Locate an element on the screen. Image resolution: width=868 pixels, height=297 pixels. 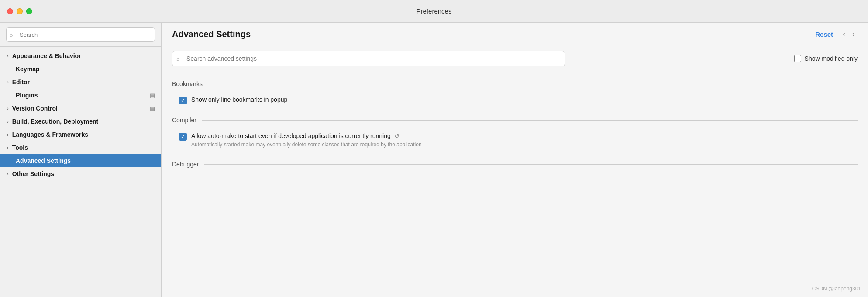
section-divider-compiler is located at coordinates (530, 121).